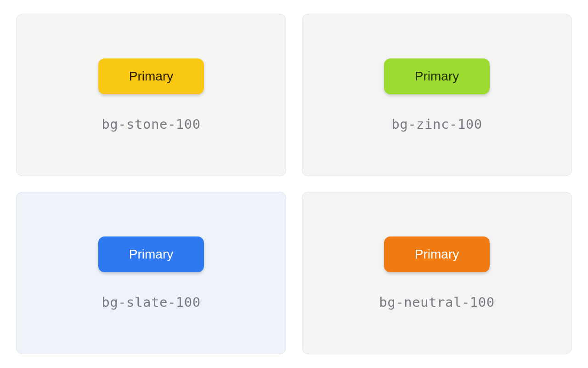  Describe the element at coordinates (151, 124) in the screenshot. I see `swatch-caption: bg-stone-100` at that location.